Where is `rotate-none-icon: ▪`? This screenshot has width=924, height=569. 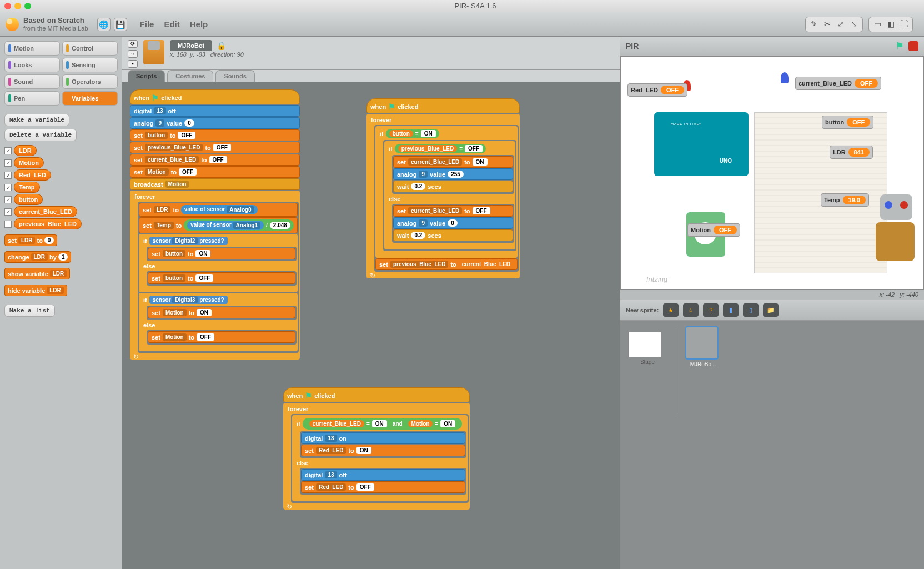 rotate-none-icon: ▪ is located at coordinates (133, 64).